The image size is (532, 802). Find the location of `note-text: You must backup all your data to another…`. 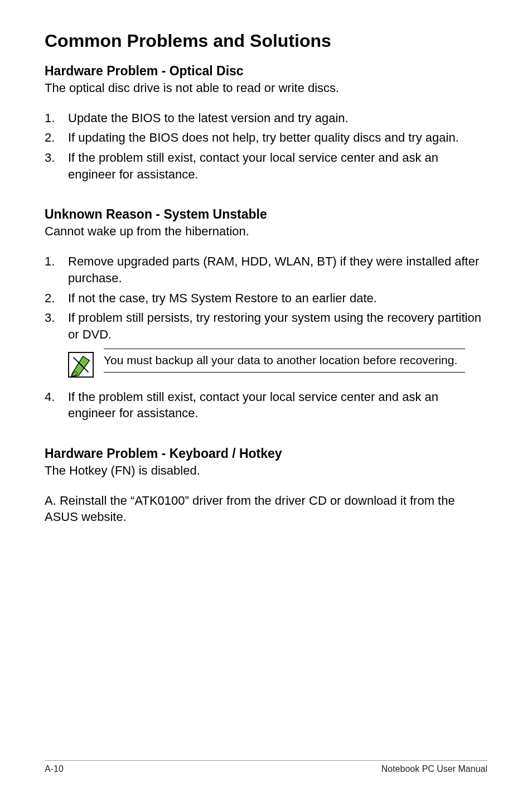

note-text: You must backup all your data to another… is located at coordinates (284, 360).